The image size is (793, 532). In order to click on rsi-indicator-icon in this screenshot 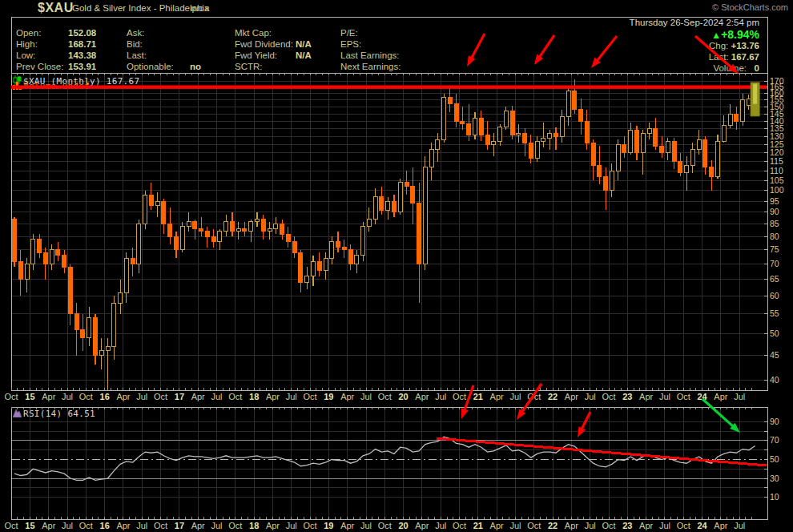, I will do `click(18, 413)`.